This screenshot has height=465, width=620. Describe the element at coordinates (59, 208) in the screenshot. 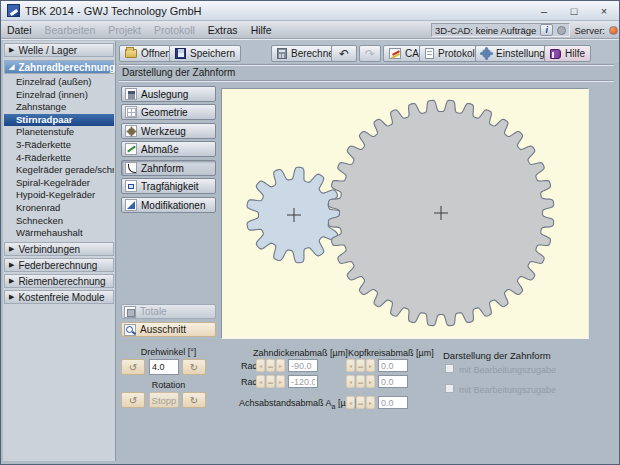

I see `sidebar-item-kronenrad: Kronenrad` at that location.